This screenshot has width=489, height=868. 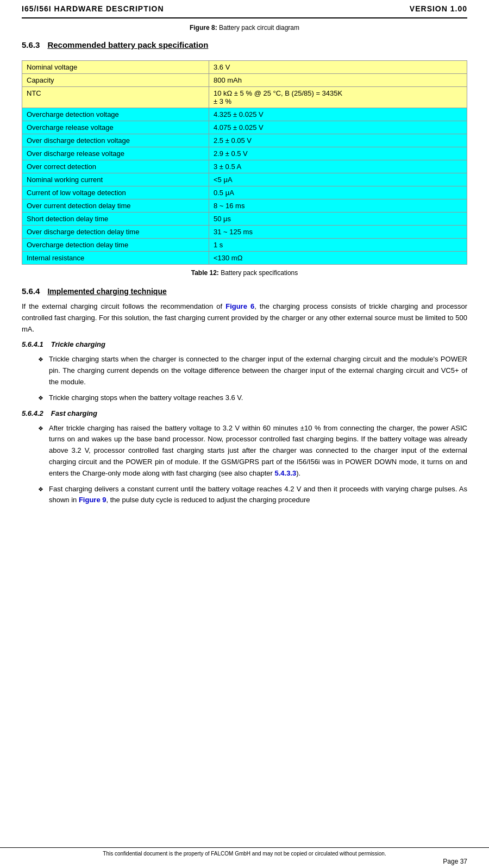 I want to click on section-564-heading: Implemented charging technique, so click(x=106, y=291).